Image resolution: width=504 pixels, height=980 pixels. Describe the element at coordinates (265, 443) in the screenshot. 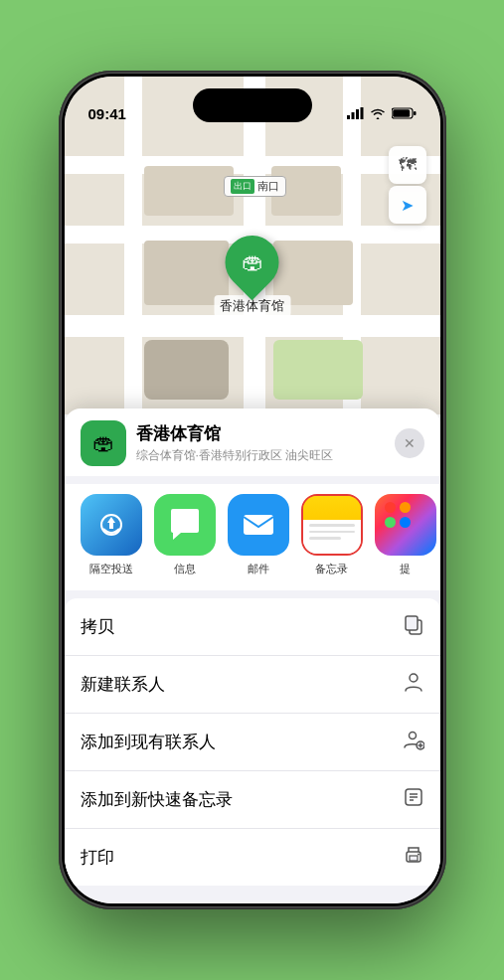

I see `location-text: 香港体育馆 综合体育馆·香港特别行政区 油尖旺区` at that location.